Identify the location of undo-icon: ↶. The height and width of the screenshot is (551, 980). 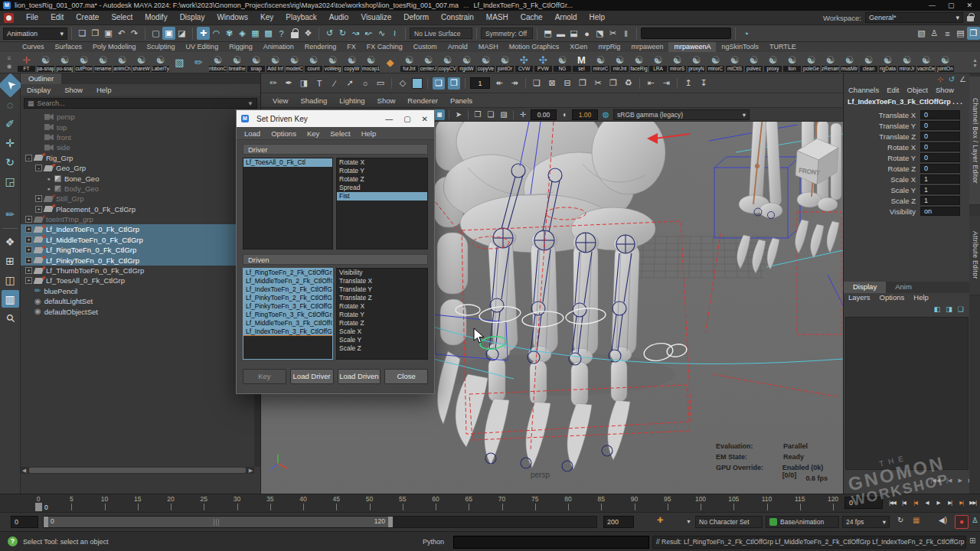
(121, 34).